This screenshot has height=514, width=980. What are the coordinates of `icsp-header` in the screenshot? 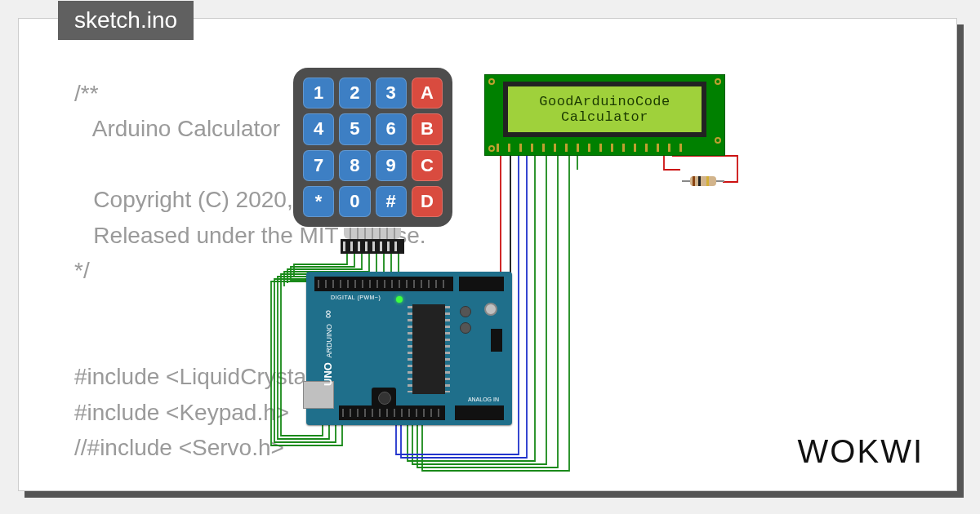 It's located at (497, 340).